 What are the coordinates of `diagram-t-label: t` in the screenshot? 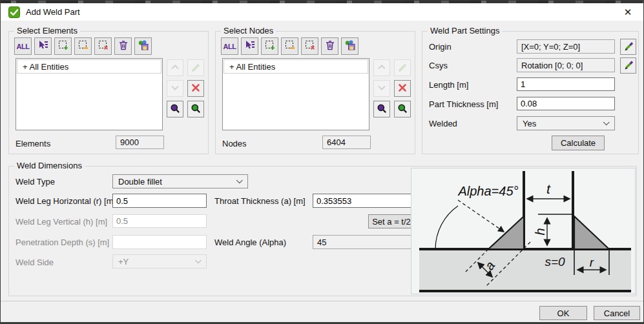 It's located at (549, 188).